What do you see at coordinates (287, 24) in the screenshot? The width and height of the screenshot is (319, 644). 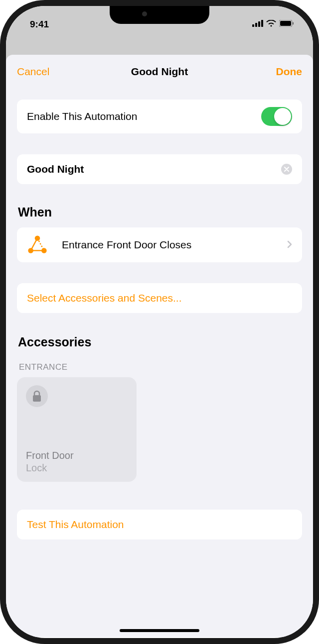 I see `battery-icon` at bounding box center [287, 24].